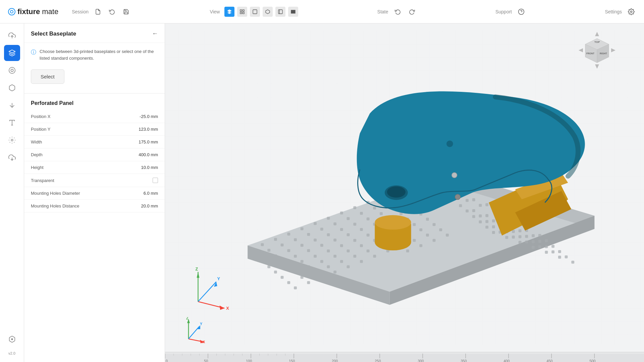 This screenshot has width=644, height=362. Describe the element at coordinates (126, 12) in the screenshot. I see `save-icon` at that location.